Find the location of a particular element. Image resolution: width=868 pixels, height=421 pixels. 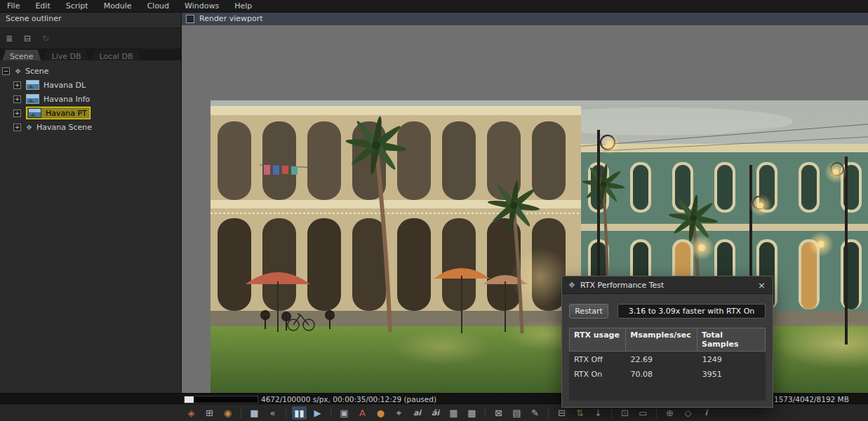

tree-list-icon: ≣ is located at coordinates (9, 39).